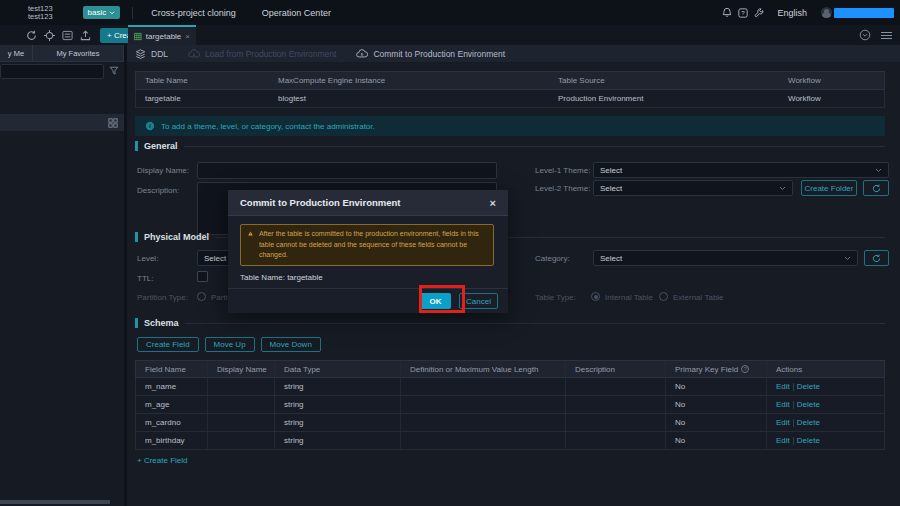  Describe the element at coordinates (484, 386) in the screenshot. I see `cell-definition` at that location.